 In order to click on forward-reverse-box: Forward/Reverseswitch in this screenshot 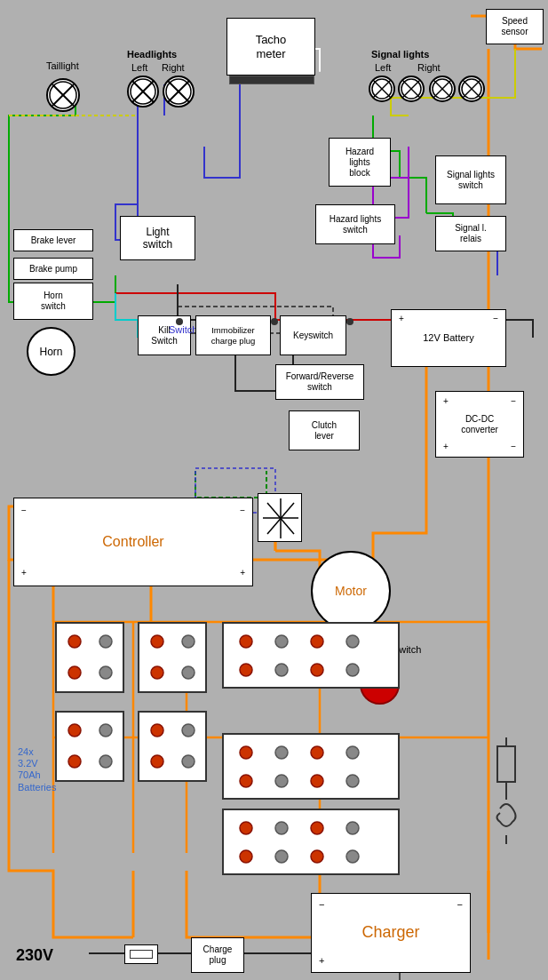, I will do `click(320, 382)`.